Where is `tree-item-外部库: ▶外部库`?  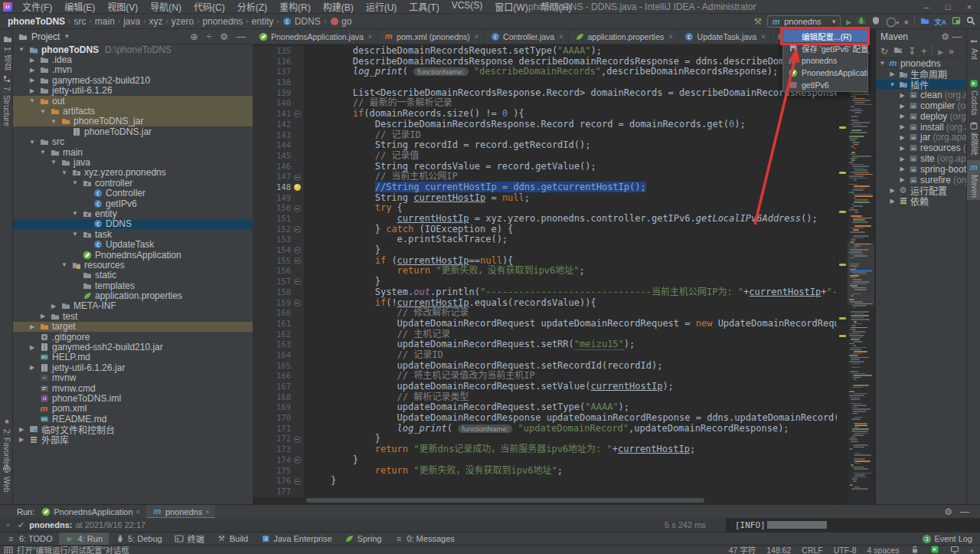
tree-item-外部库: ▶外部库 is located at coordinates (133, 440).